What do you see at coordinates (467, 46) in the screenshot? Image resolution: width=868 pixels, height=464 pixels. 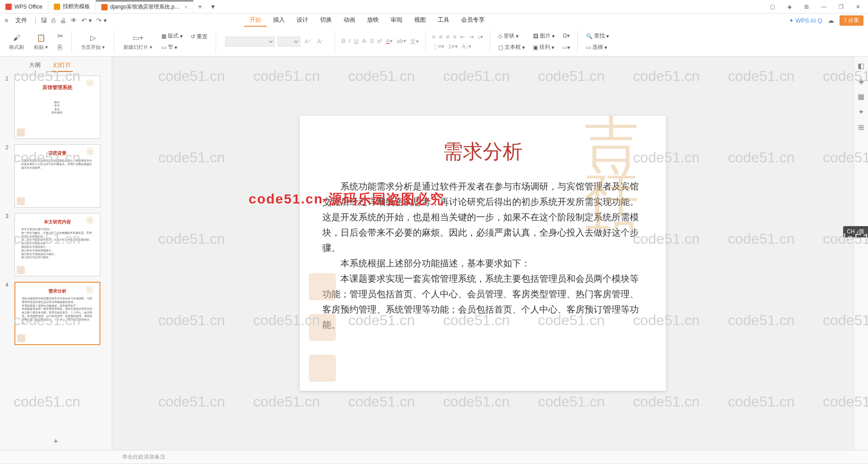 I see `text-direction-icon: A↓▾` at bounding box center [467, 46].